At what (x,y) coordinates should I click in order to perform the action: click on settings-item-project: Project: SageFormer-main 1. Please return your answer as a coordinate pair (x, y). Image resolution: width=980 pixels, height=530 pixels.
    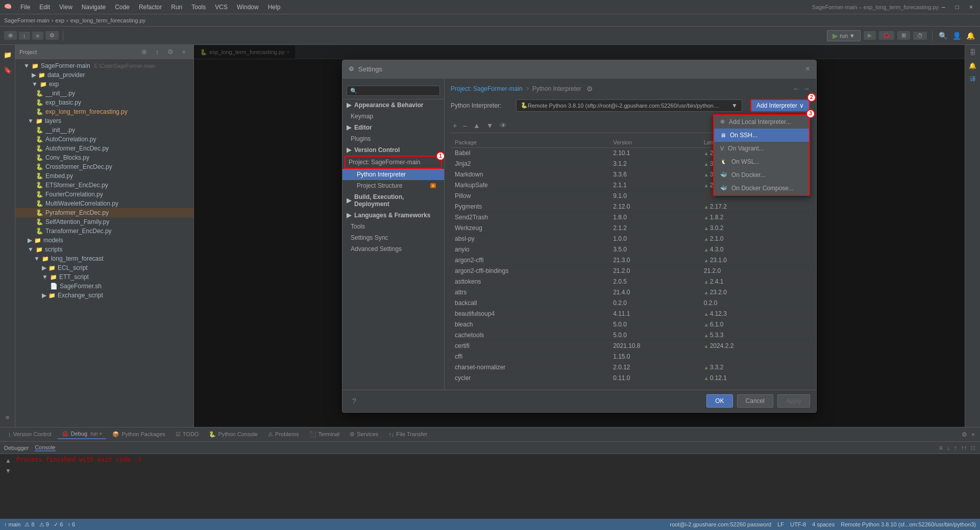
    Looking at the image, I should click on (393, 162).